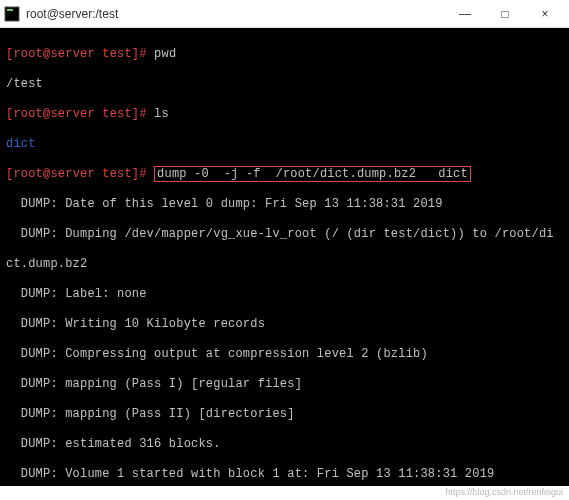 The height and width of the screenshot is (500, 569). Describe the element at coordinates (284, 324) in the screenshot. I see `output-line: DUMP: Writing 10 Kilobyte records` at that location.